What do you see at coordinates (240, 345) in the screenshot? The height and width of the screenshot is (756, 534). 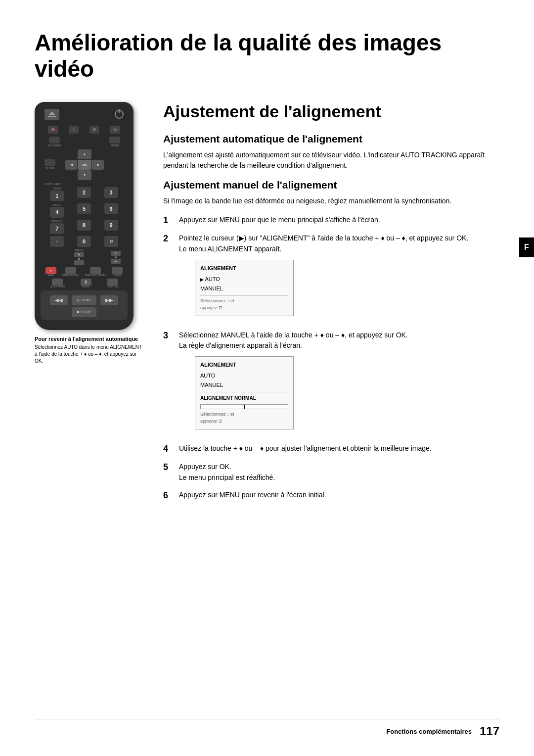 I see `step-3-sub: La règle d'alignement apparaît à l'écran…` at bounding box center [240, 345].